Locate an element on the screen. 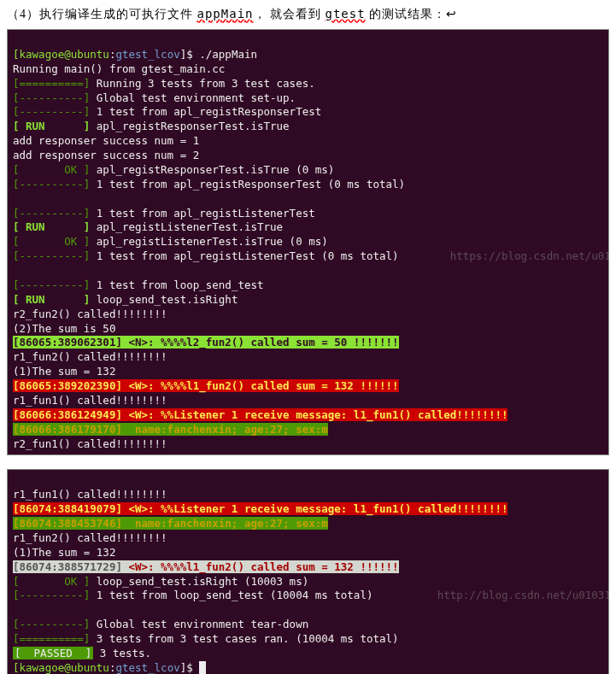 The width and height of the screenshot is (616, 674). log-info: [86074:388453746] name:fanchenxin; age:2… is located at coordinates (171, 523).